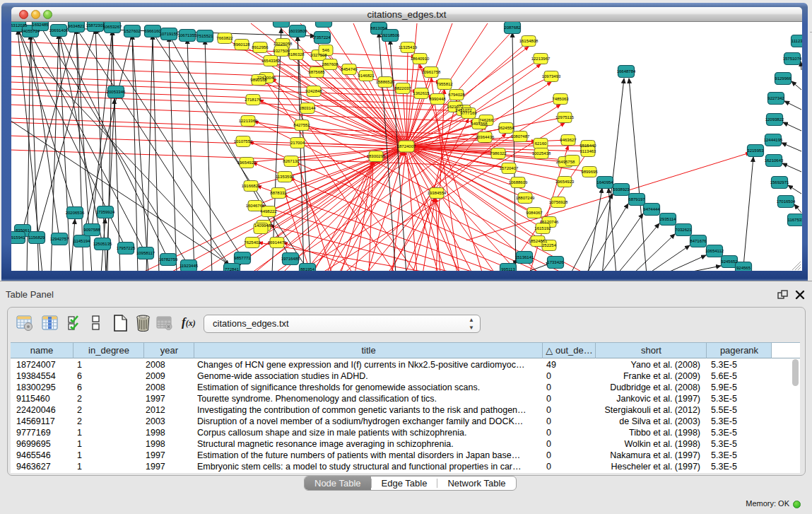  I want to click on svg-text: 8186328, so click(296, 54).